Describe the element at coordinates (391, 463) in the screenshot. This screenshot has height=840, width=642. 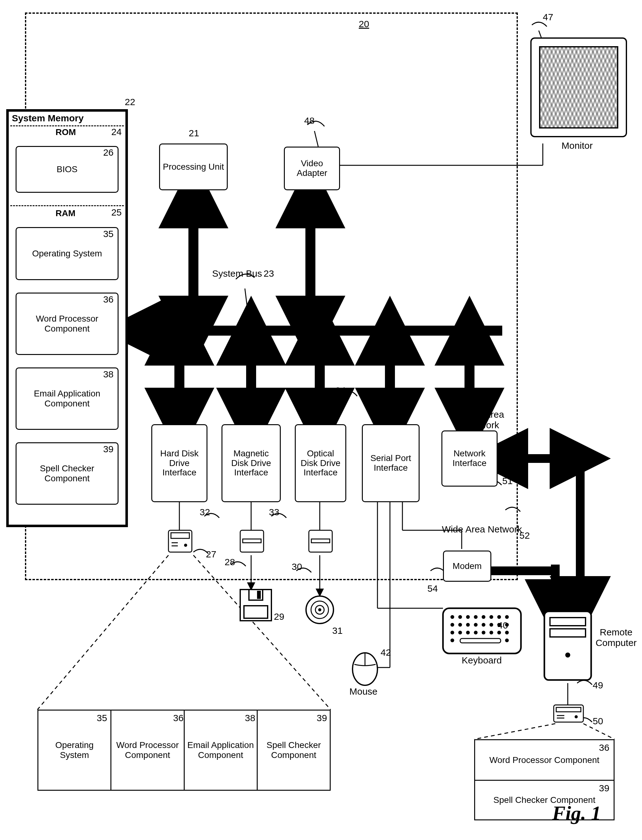
I see `spi-label: Serial Port Interface` at that location.